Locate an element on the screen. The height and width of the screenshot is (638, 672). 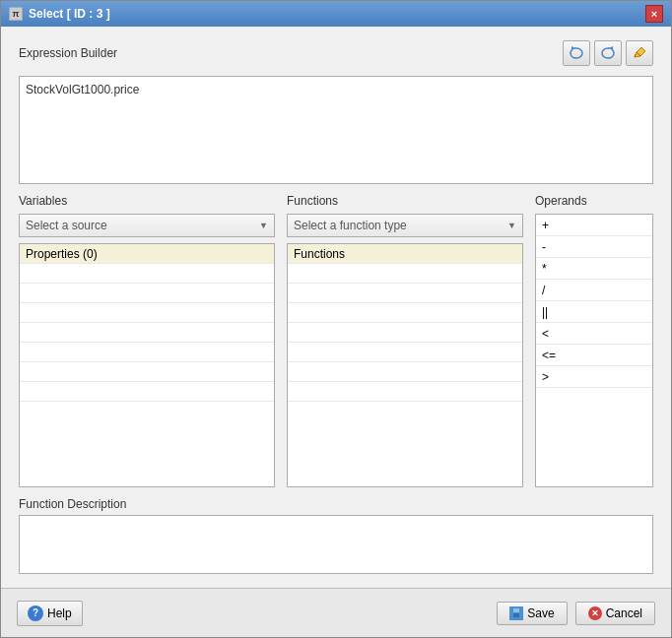
title-bar: π Select [ ID : 3 ] × is located at coordinates (336, 14).